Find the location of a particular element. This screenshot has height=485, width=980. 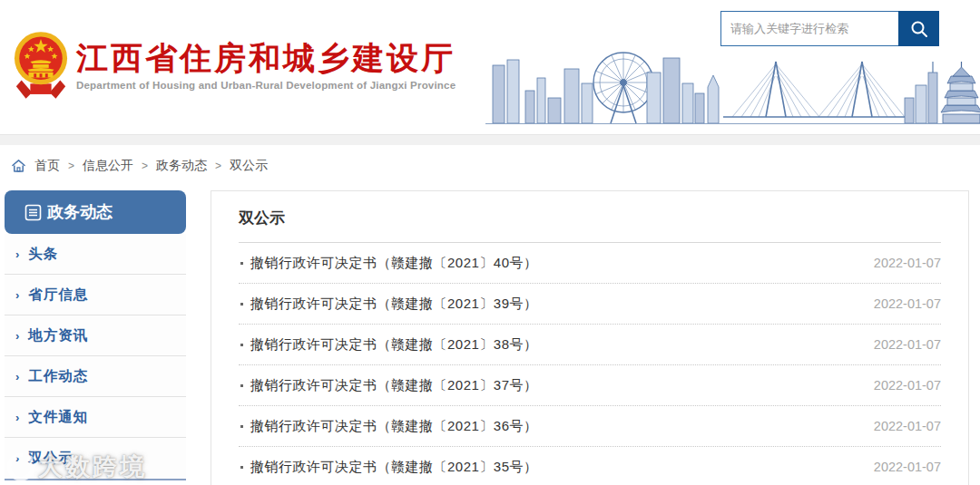

news-link: 撤销行政许可决定书（赣建撤〔2021〕40号） is located at coordinates (394, 263).